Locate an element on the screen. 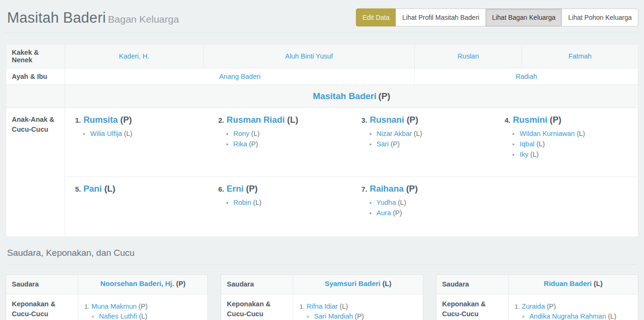 The image size is (644, 320). view-chart-button: Lihat Bagan Keluarga is located at coordinates (524, 17).